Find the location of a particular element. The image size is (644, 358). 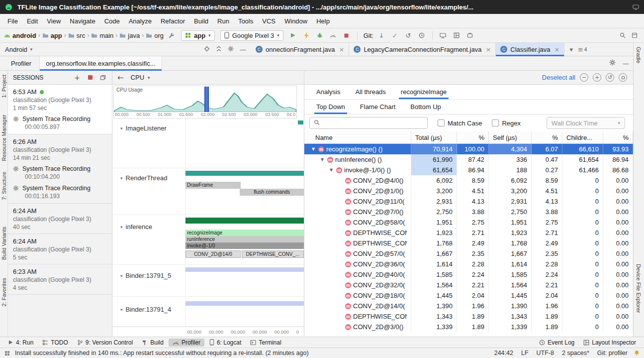

table-row: mDEPTHWISE_CON1,9232.711,9232.7100.00 is located at coordinates (468, 233).